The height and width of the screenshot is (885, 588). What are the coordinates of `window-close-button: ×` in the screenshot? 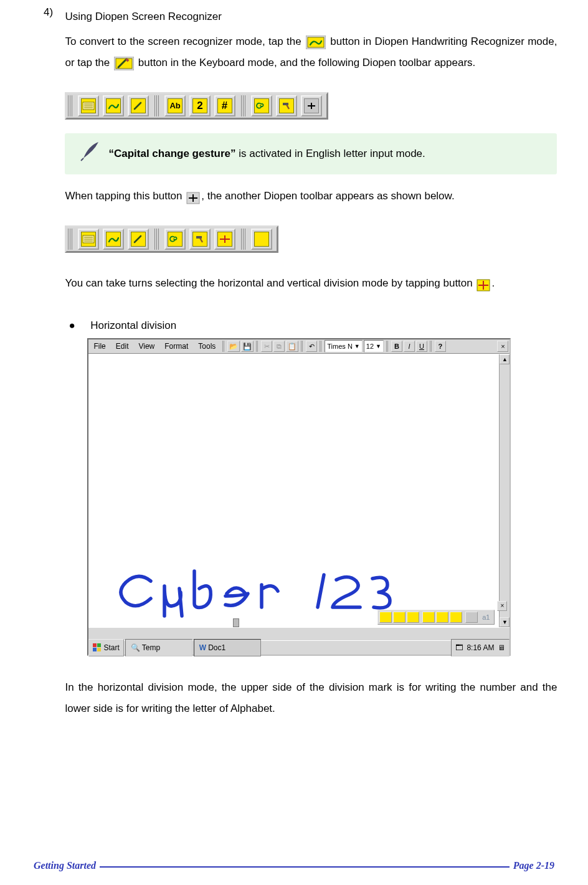 It's located at (503, 346).